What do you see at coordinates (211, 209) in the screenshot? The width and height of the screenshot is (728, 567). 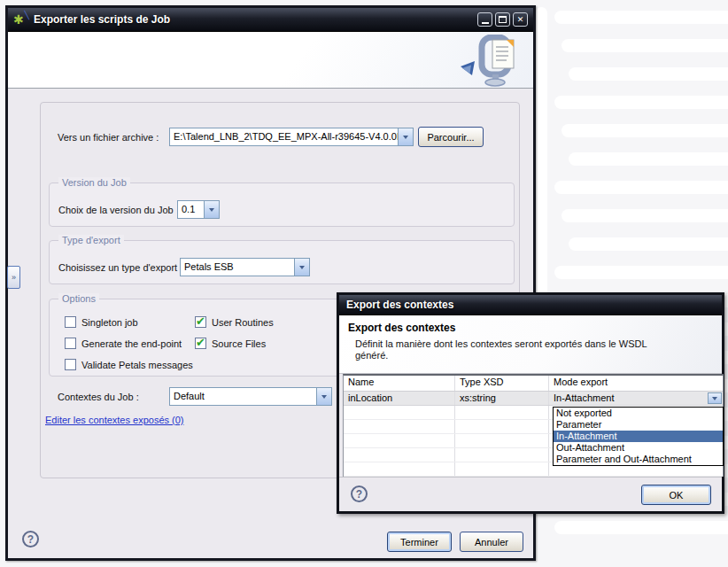 I see `version-combo-arrow` at bounding box center [211, 209].